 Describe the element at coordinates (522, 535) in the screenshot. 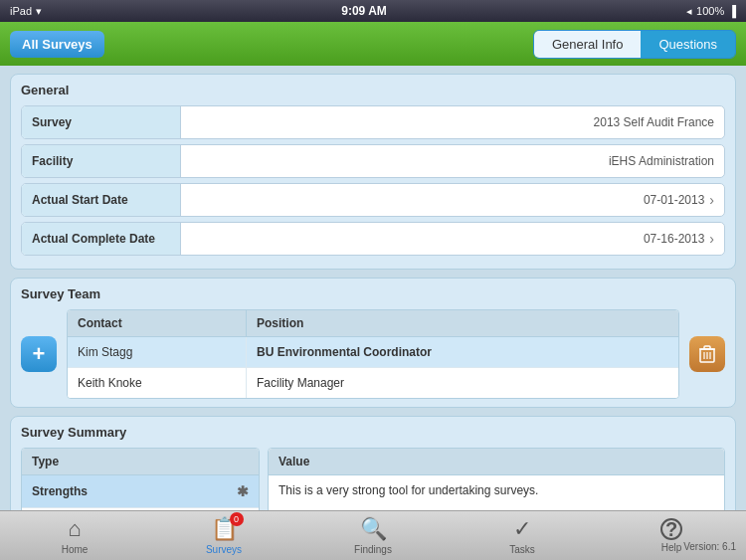

I see `tab-tasks: ✓ Tasks` at that location.